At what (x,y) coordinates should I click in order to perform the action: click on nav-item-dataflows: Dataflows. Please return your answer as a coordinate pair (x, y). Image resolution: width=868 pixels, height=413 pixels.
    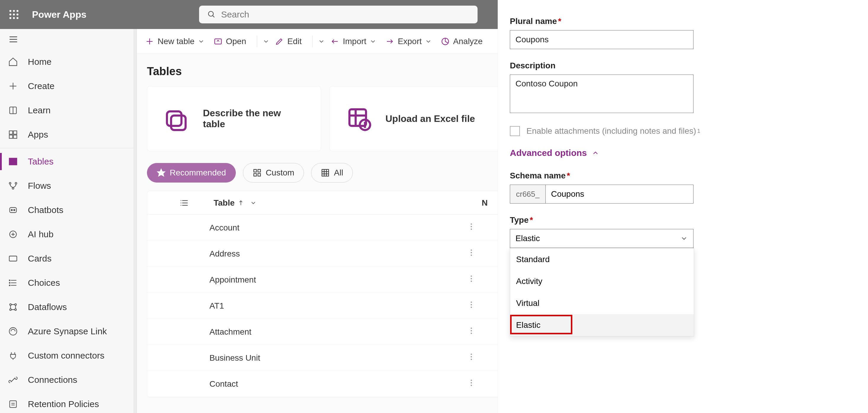
    Looking at the image, I should click on (67, 307).